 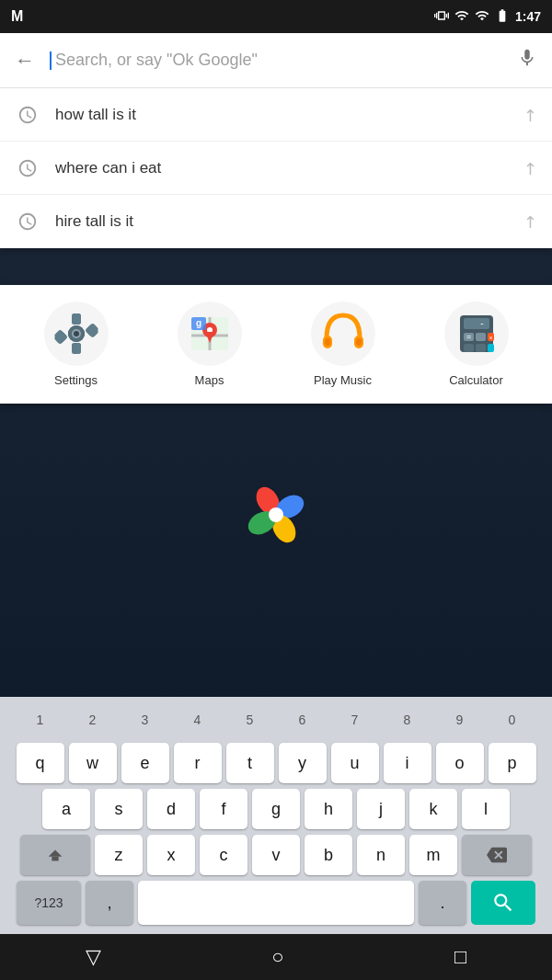 What do you see at coordinates (17, 17) in the screenshot?
I see `status-bar-left: M` at bounding box center [17, 17].